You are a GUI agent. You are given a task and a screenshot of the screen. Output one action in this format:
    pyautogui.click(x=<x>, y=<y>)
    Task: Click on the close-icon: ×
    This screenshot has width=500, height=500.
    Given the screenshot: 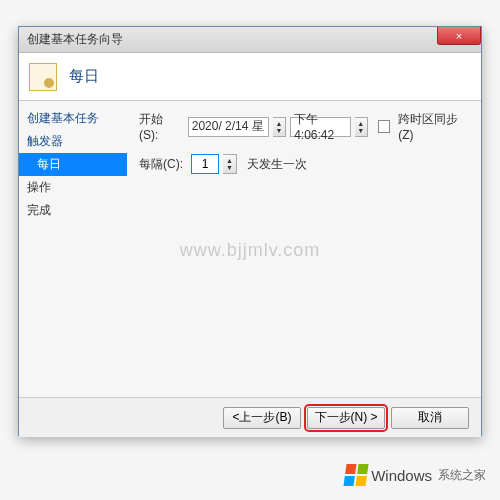 What is the action you would take?
    pyautogui.click(x=459, y=36)
    